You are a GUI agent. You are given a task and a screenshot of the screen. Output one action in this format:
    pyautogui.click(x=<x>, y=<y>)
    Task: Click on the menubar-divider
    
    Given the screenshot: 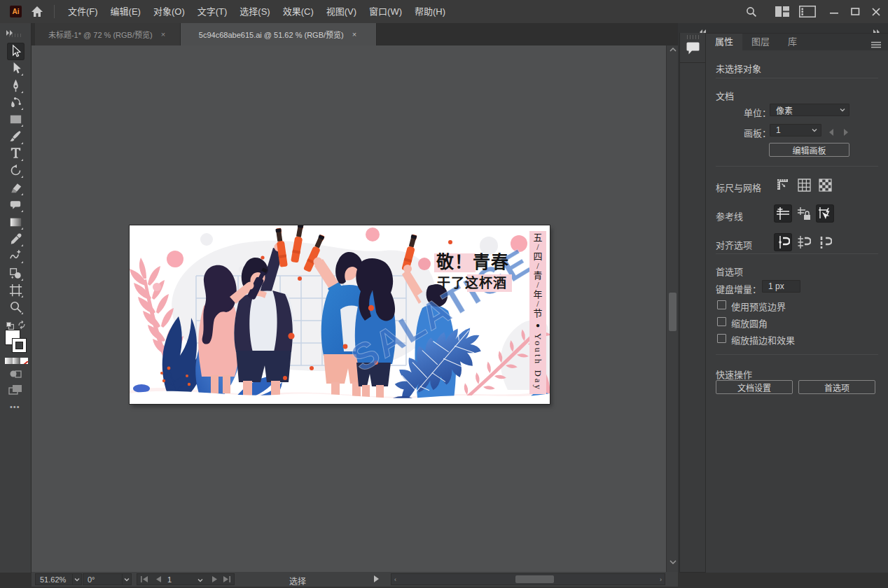 What is the action you would take?
    pyautogui.click(x=55, y=11)
    